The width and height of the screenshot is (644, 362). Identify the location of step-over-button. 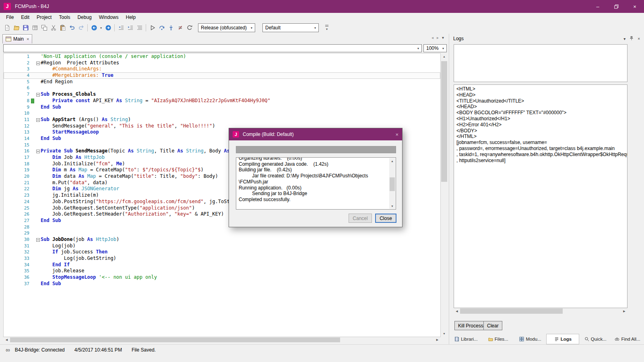
(162, 28).